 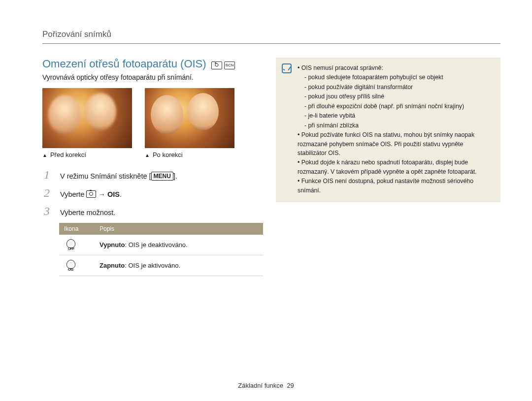 What do you see at coordinates (179, 245) in the screenshot?
I see `table-desc-cell: Vypnuto: OIS je deaktivováno.` at bounding box center [179, 245].